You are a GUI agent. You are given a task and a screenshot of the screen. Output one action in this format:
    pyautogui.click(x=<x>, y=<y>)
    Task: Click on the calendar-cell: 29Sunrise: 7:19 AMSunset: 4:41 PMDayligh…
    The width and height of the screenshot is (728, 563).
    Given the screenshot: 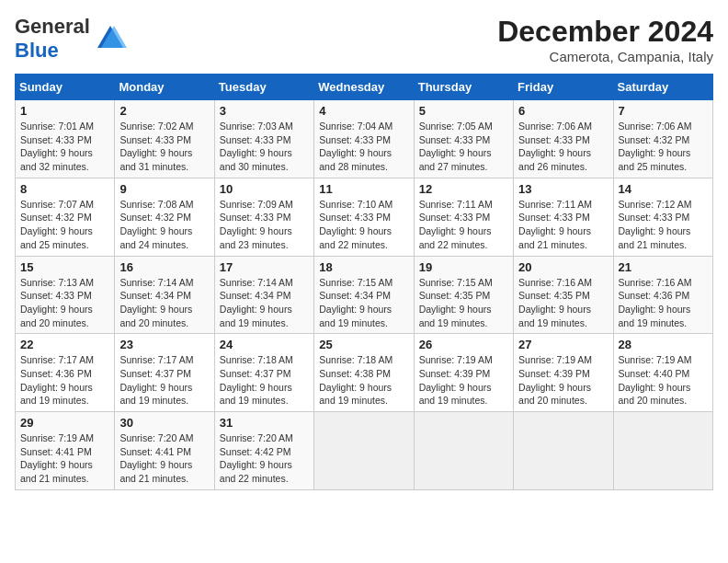 What is the action you would take?
    pyautogui.click(x=65, y=451)
    